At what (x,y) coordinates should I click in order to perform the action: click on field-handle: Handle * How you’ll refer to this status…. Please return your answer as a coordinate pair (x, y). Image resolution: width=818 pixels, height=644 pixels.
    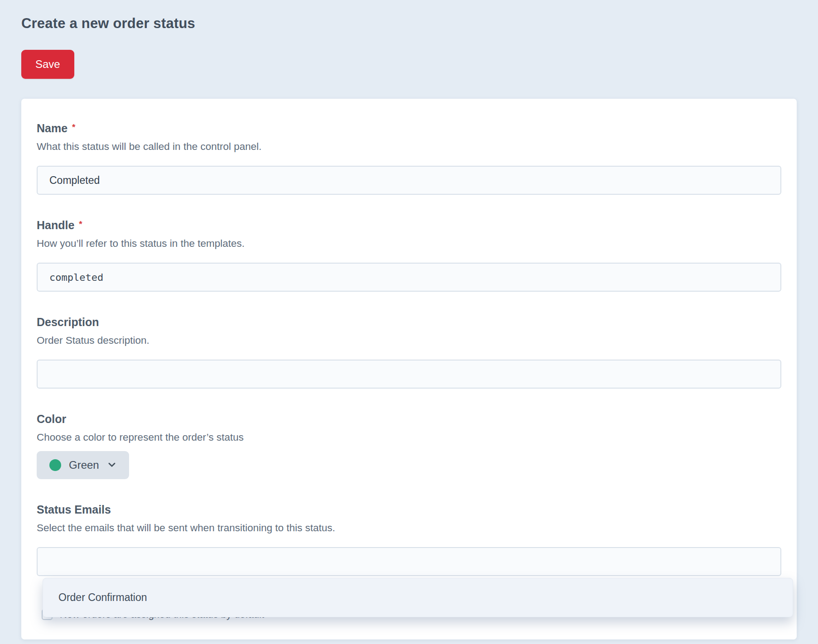
    Looking at the image, I should click on (409, 255).